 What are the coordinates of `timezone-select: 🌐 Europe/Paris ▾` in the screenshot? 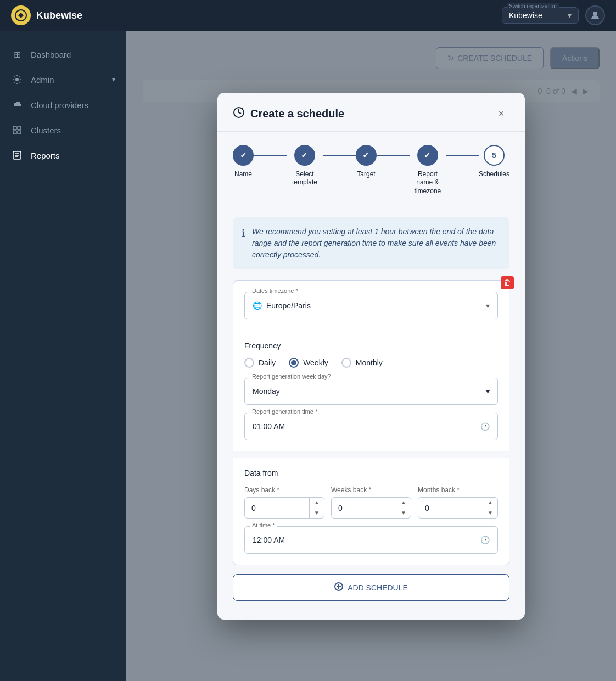 It's located at (371, 306).